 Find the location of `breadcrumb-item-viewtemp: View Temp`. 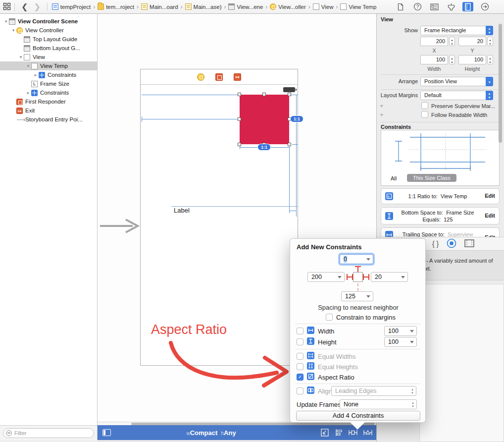

breadcrumb-item-viewtemp: View Temp is located at coordinates (358, 7).